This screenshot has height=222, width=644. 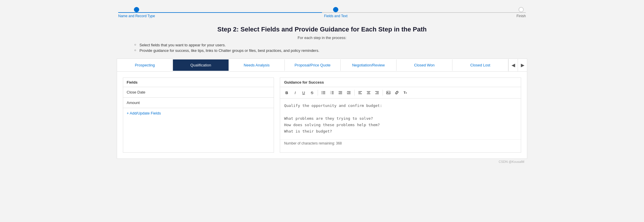 What do you see at coordinates (322, 11) in the screenshot?
I see `progress-section: Name and Record Type Fields and Text Fin…` at bounding box center [322, 11].